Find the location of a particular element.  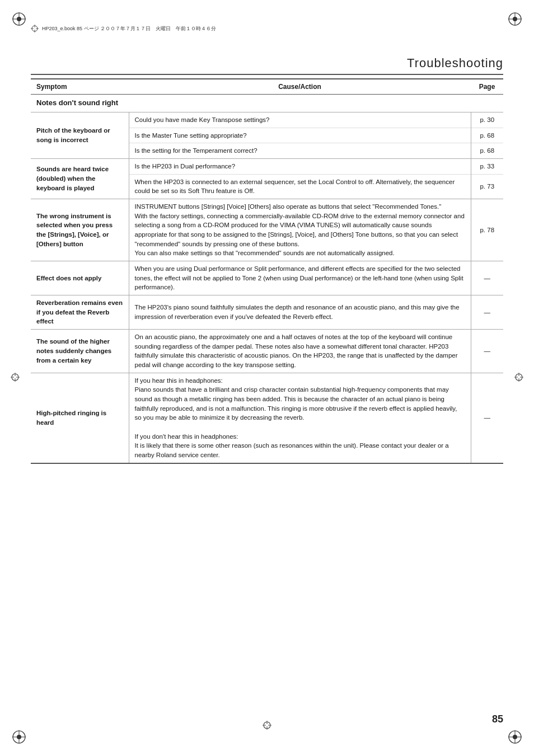

cause-wrong-instrument: INSTRUMENT buttons [Strings] [Voice] [Ot… is located at coordinates (300, 229).